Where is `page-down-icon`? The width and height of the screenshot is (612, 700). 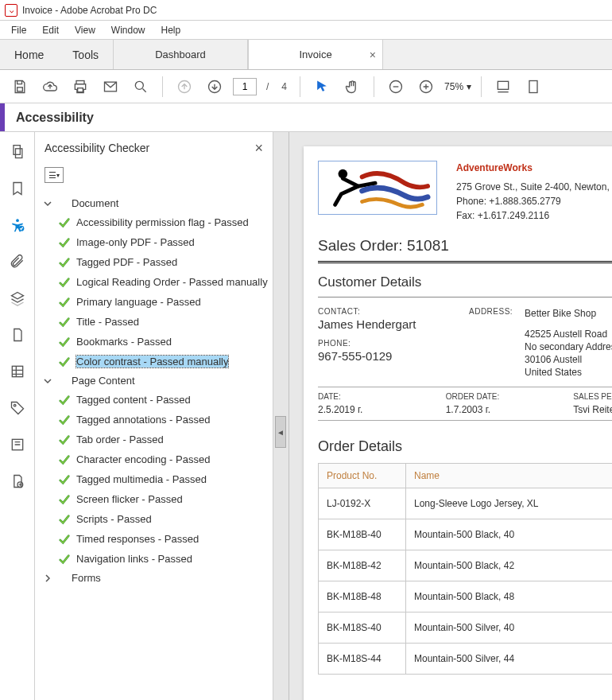 page-down-icon is located at coordinates (215, 87).